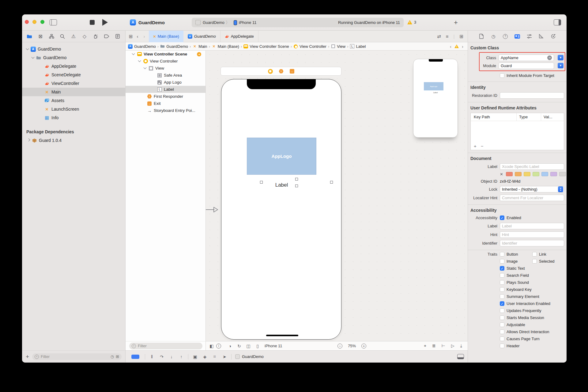 The image size is (588, 392). What do you see at coordinates (239, 36) in the screenshot?
I see `tab-appdelegate: AppDelegate` at bounding box center [239, 36].